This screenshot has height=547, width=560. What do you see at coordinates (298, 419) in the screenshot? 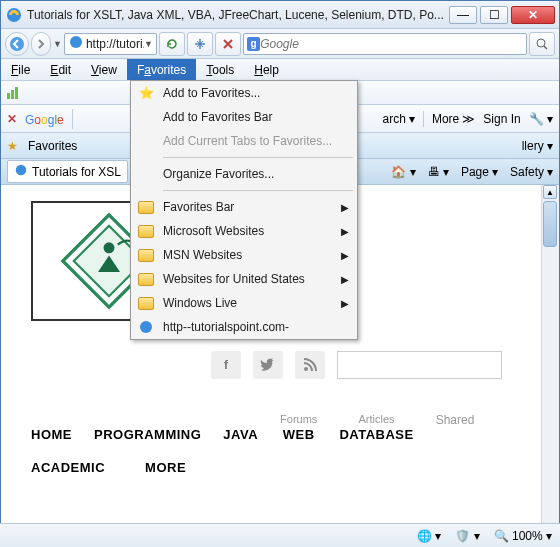
I see `nav-forums: Forums` at bounding box center [298, 419].